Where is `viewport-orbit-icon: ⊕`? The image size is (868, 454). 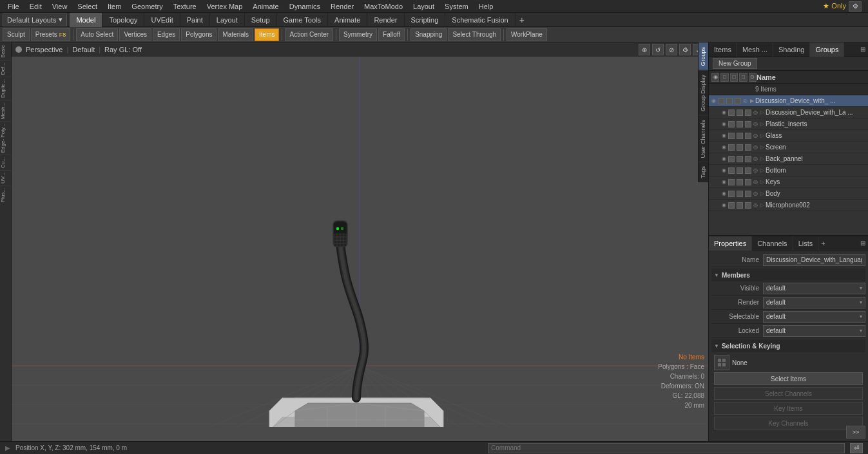
viewport-orbit-icon: ⊕ is located at coordinates (644, 50).